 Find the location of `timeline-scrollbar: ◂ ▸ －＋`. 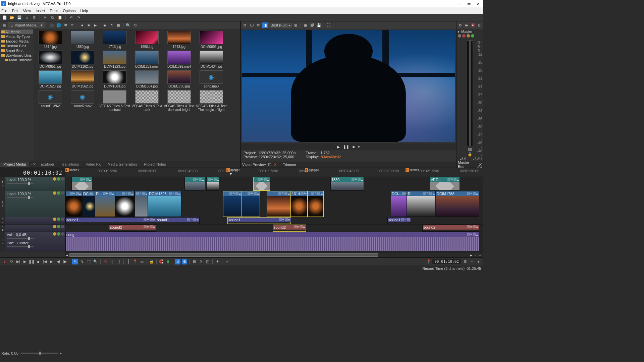

timeline-scrollbar: ◂ ▸ －＋ is located at coordinates (274, 255).